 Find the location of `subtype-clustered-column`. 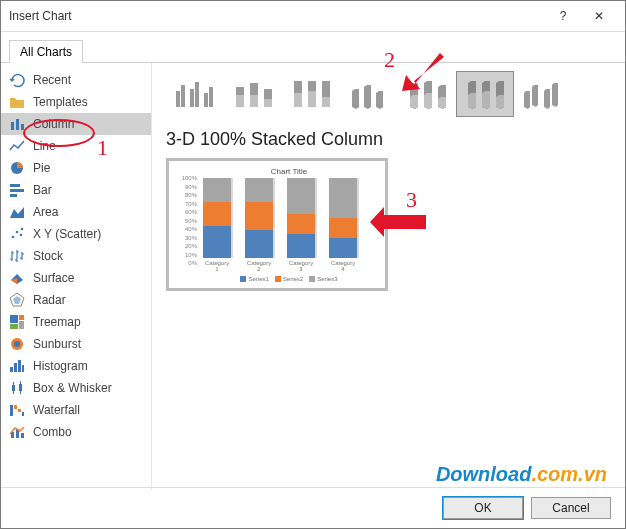

subtype-clustered-column is located at coordinates (195, 94).